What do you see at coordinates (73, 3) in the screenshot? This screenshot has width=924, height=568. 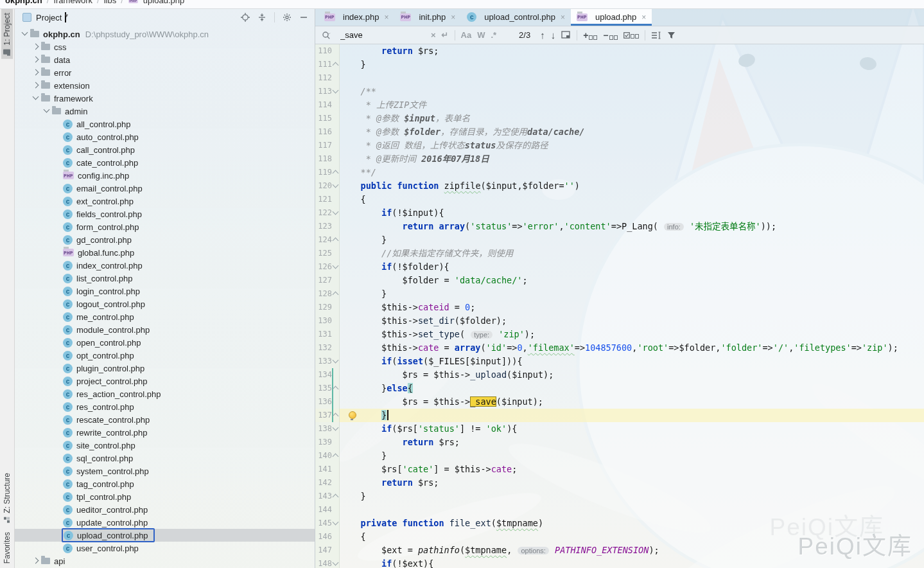 I see `breadcrumb-item-framework: framework` at bounding box center [73, 3].